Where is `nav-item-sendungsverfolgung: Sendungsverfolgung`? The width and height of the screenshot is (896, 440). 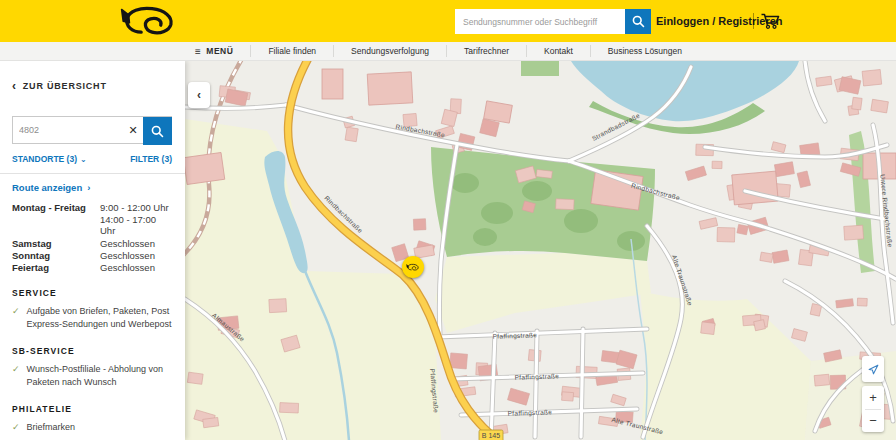 nav-item-sendungsverfolgung: Sendungsverfolgung is located at coordinates (390, 51).